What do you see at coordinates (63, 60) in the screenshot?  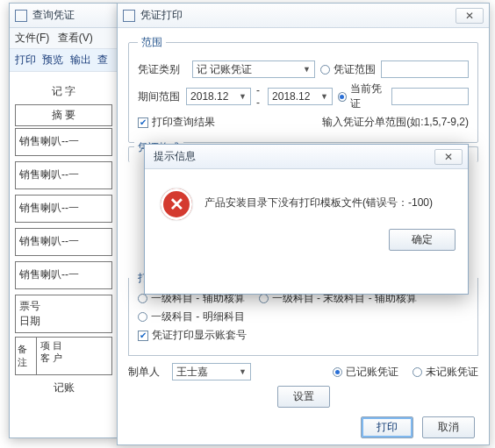 I see `toolbar: 打印 预览 输出 查` at bounding box center [63, 60].